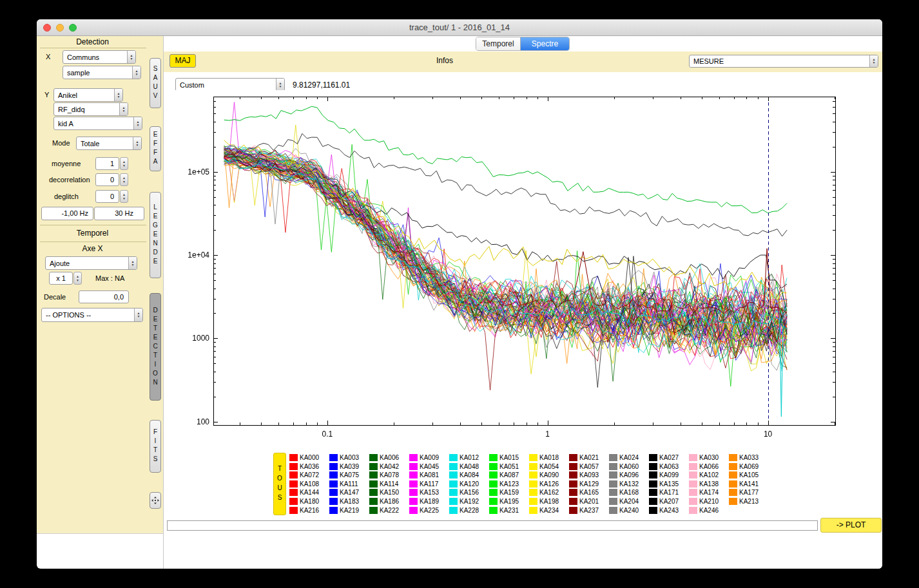 The image size is (919, 588). I want to click on legend-item: KA246, so click(704, 510).